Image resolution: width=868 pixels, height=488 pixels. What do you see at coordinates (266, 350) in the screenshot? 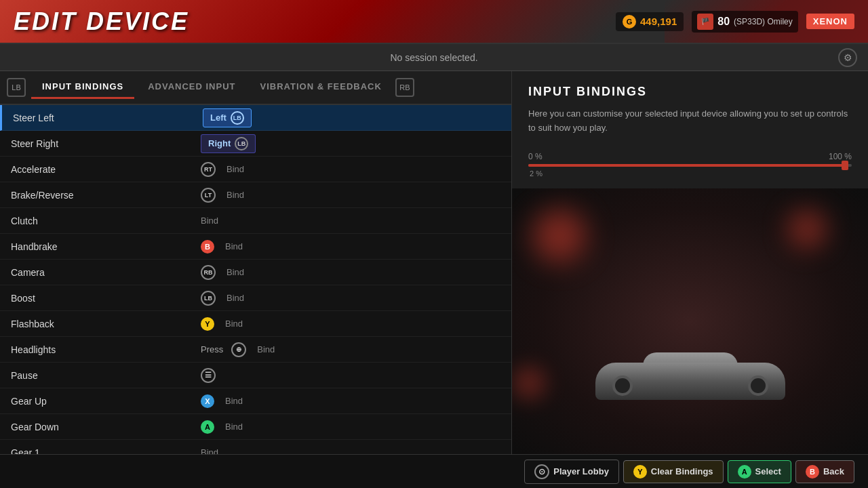
I see `bind-label-headlights: Bind` at bounding box center [266, 350].